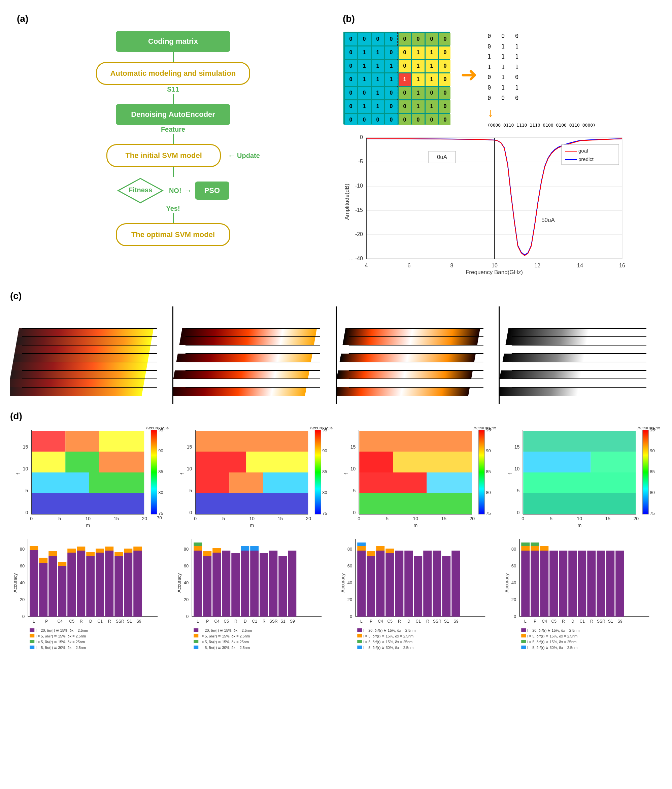  What do you see at coordinates (254, 594) in the screenshot?
I see `barchart-2: 0 20 40 60 80 Accuracy` at bounding box center [254, 594].